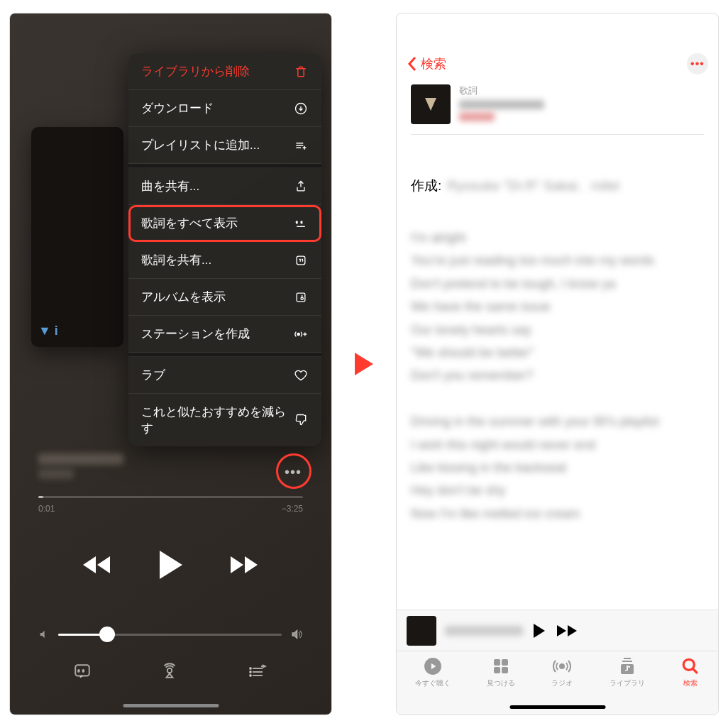 This screenshot has height=728, width=728. What do you see at coordinates (170, 671) in the screenshot?
I see `airplay-button` at bounding box center [170, 671].